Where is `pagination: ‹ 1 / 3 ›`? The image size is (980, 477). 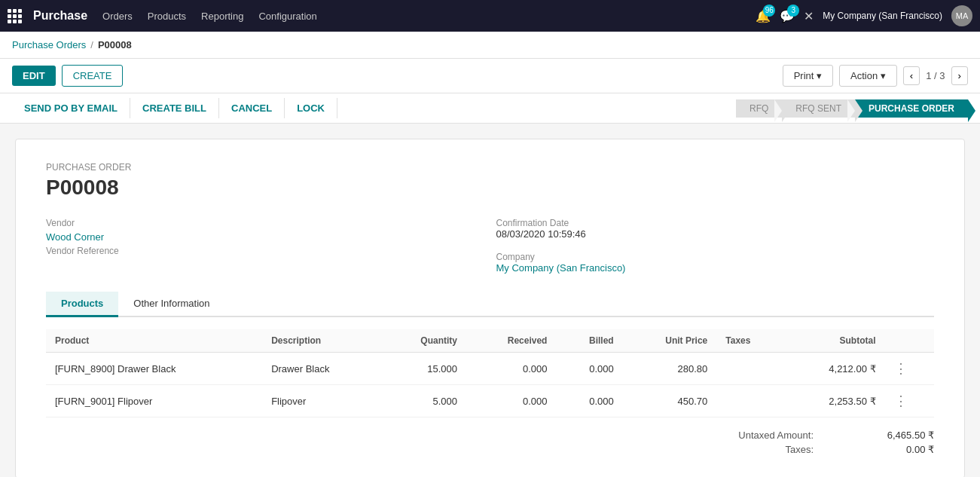 pagination: ‹ 1 / 3 › is located at coordinates (936, 75).